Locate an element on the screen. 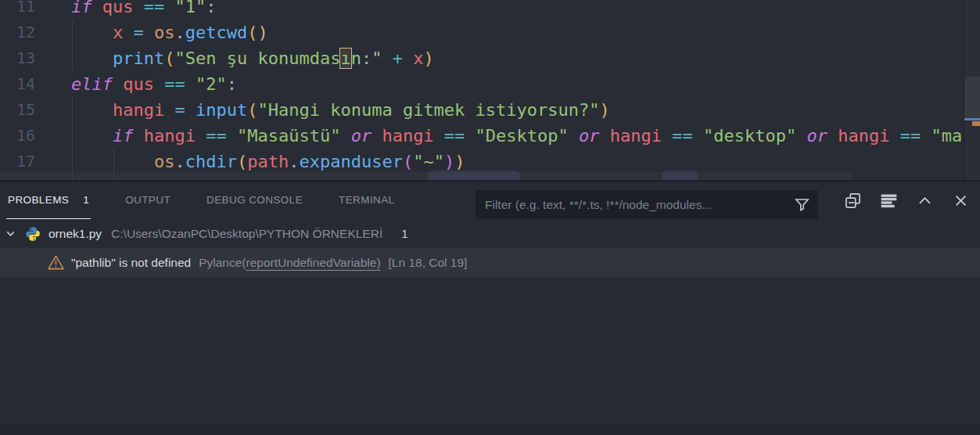 The height and width of the screenshot is (435, 980). panel-action-icons is located at coordinates (906, 200).